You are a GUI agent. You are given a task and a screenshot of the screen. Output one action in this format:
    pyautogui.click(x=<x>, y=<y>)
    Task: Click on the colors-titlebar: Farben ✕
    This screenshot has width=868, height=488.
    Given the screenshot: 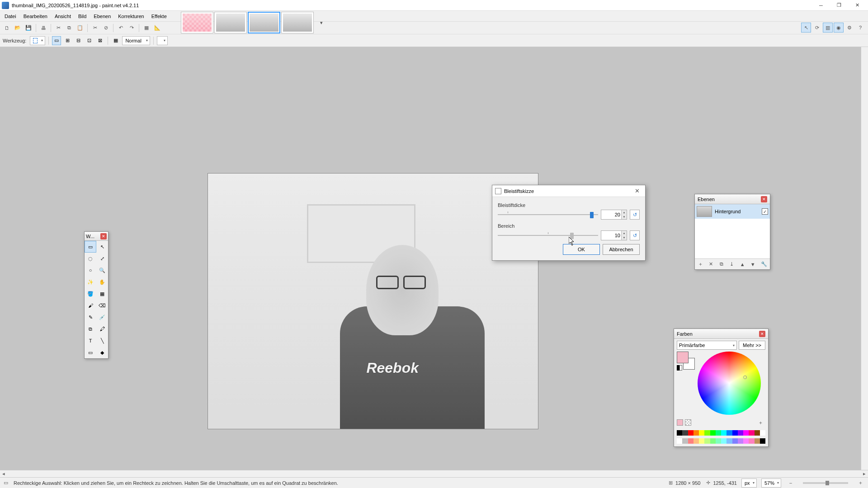 What is the action you would take?
    pyautogui.click(x=721, y=334)
    